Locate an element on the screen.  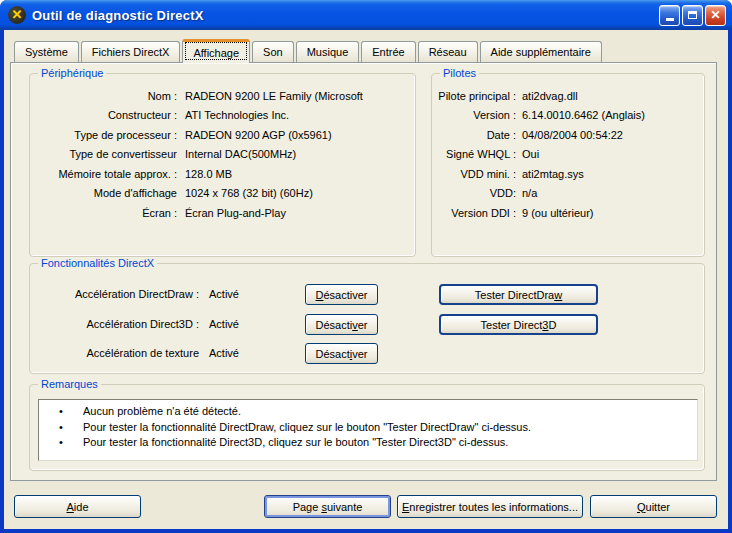
notes-box: •Aucun problème n'a été détecté. •Pour t… is located at coordinates (368, 430).